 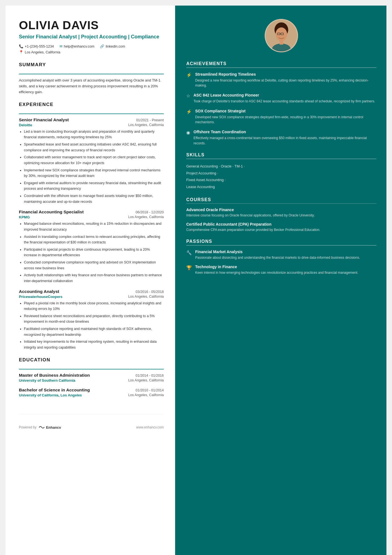 I want to click on course-2-desc: Comprehensive CPA exam preparation cours…, so click(x=281, y=230).